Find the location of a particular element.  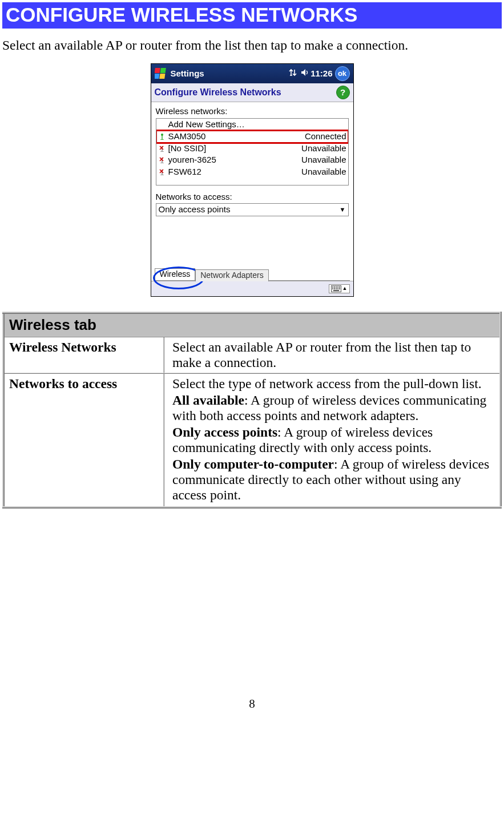

list-item-label: SAM3050 is located at coordinates (236, 137).